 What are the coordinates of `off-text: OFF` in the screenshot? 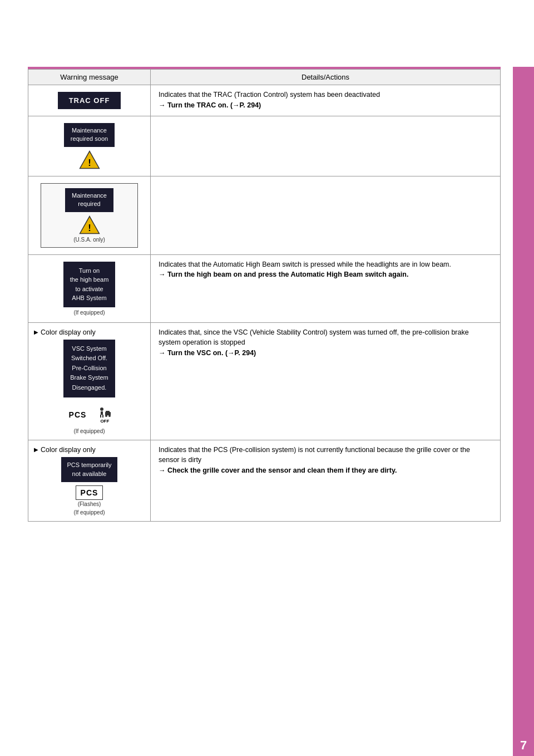 It's located at (105, 421).